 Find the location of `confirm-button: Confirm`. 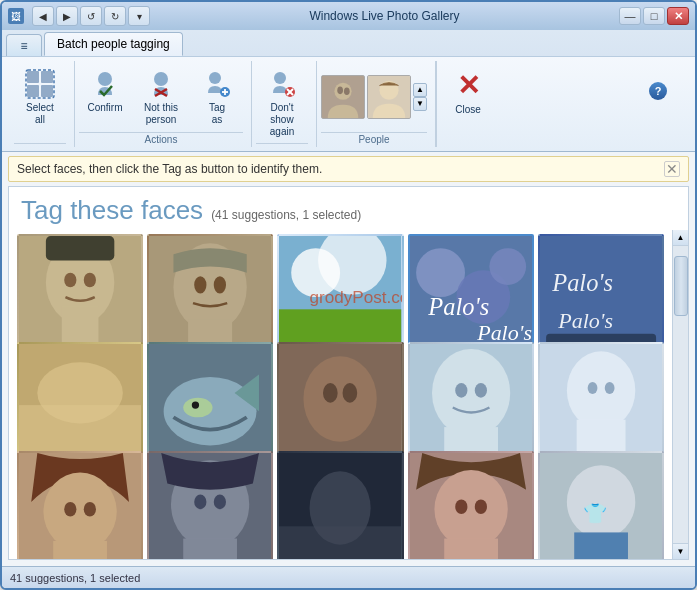

confirm-button: Confirm is located at coordinates (105, 90).